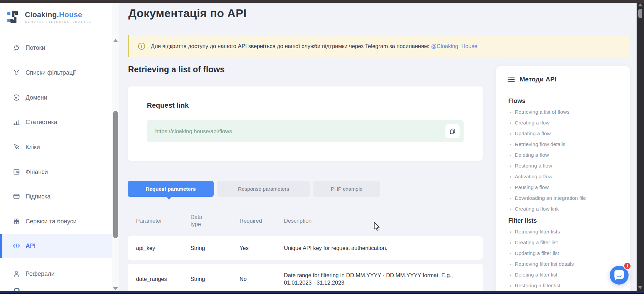  I want to click on sidebar-item-label: Статистика, so click(42, 122).